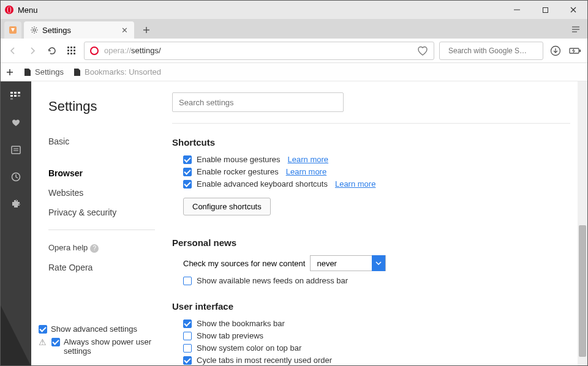 Image resolution: width=588 pixels, height=366 pixels. Describe the element at coordinates (377, 184) in the screenshot. I see `opt-keyboard-shortcuts: Enable advanced keyboard shortcuts Learn…` at that location.